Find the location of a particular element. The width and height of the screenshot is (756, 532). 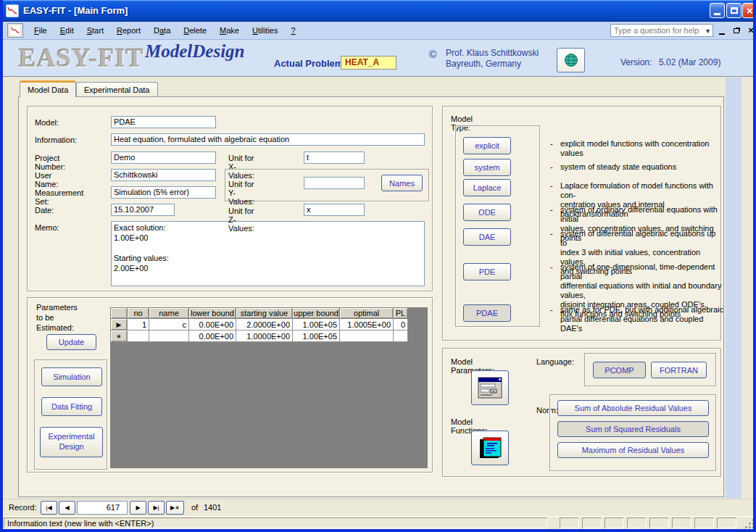

column-header-name: name is located at coordinates (170, 313).